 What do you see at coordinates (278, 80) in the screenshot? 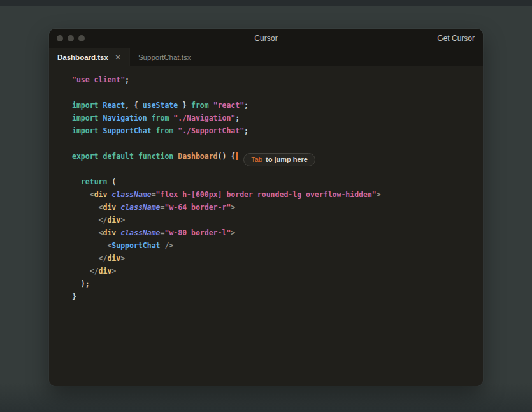
I see `code-line: "use client";` at bounding box center [278, 80].